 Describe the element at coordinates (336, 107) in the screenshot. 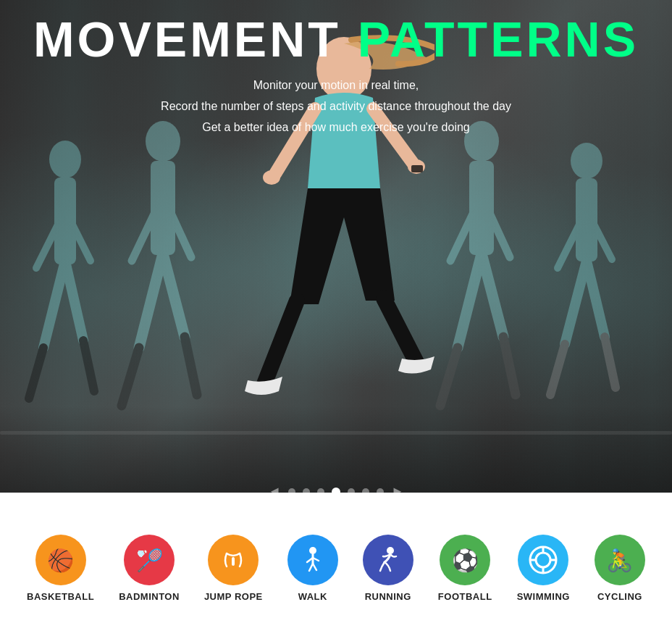

I see `subtitle-line2: Record the number of steps and activity …` at that location.